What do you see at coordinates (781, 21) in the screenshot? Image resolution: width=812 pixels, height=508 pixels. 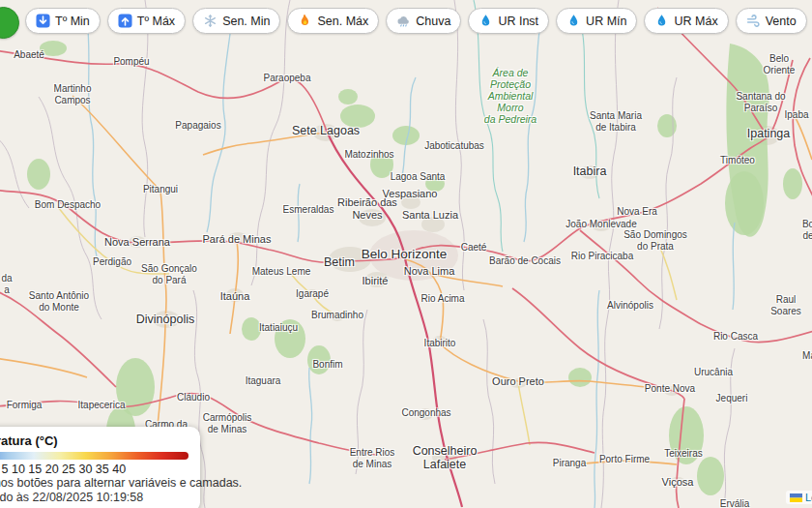 I see `toolbar-button-label: Vento` at bounding box center [781, 21].